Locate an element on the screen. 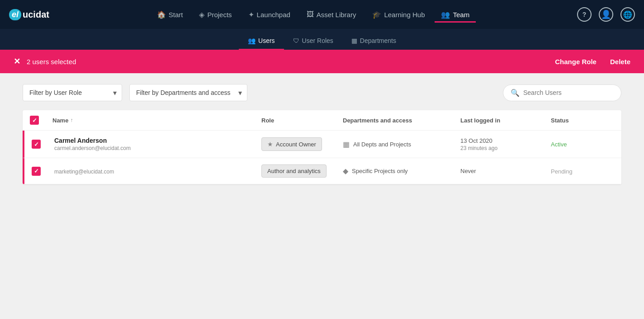 This screenshot has height=319, width=644. row1-checkbox: ✓ is located at coordinates (36, 144).